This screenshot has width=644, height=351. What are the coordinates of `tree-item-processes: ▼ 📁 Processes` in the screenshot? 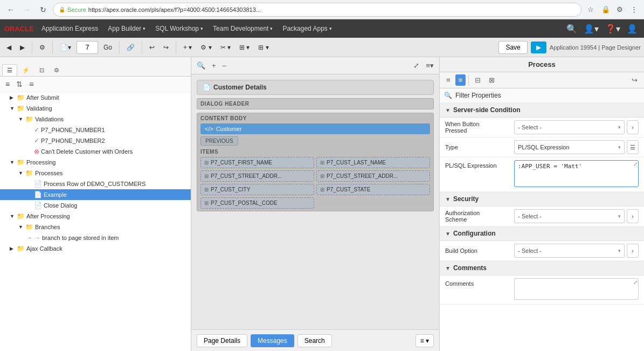 It's located at (95, 173).